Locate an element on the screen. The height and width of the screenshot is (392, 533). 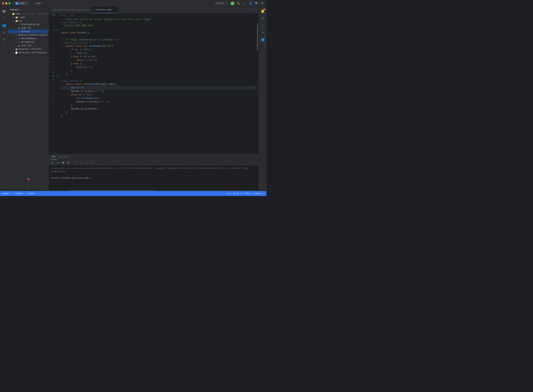
account-button: 👤 is located at coordinates (251, 3).